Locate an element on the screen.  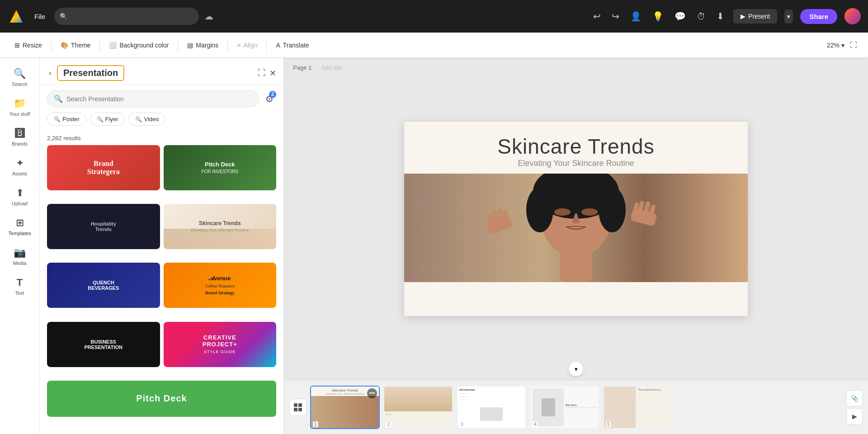
strip-clip-button: 📎 is located at coordinates (854, 398).